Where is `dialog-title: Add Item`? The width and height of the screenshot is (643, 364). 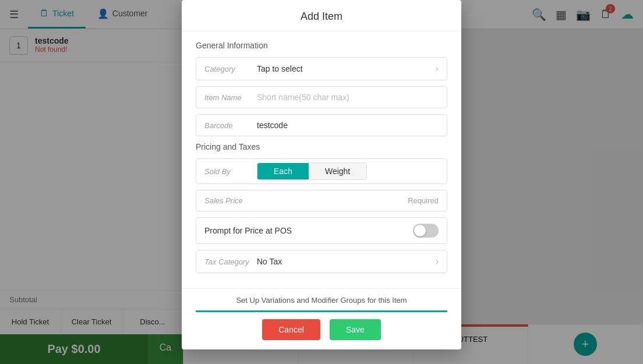 dialog-title: Add Item is located at coordinates (322, 16).